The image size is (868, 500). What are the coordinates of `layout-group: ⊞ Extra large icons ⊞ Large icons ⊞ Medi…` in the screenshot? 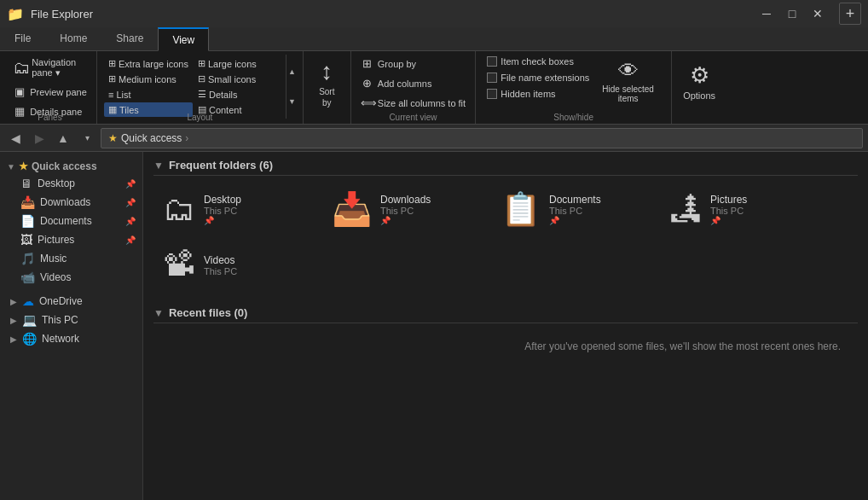 It's located at (200, 87).